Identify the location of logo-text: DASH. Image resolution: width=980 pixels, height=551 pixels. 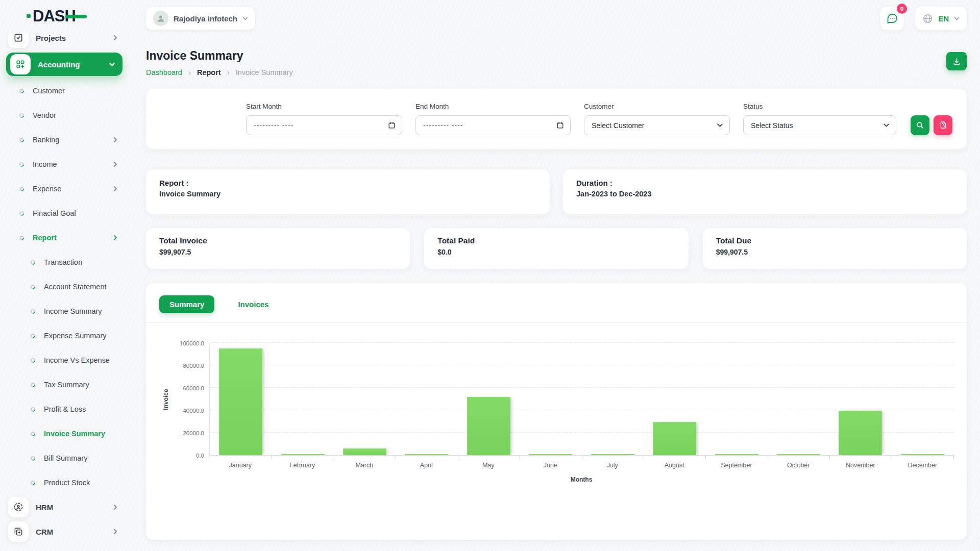
(54, 16).